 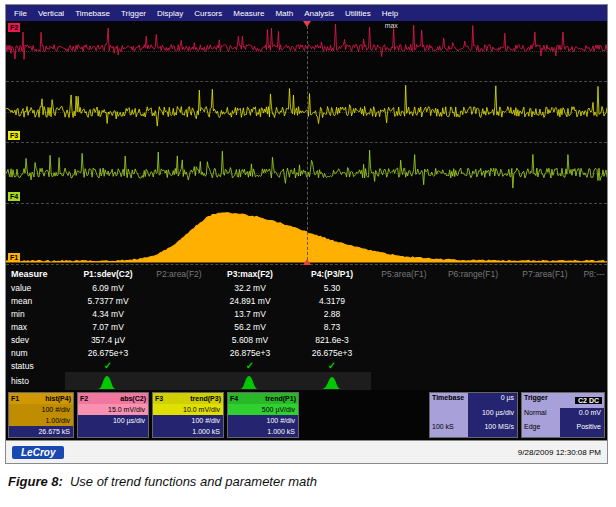 I want to click on descriptor-f3-id: F3, so click(x=159, y=398).